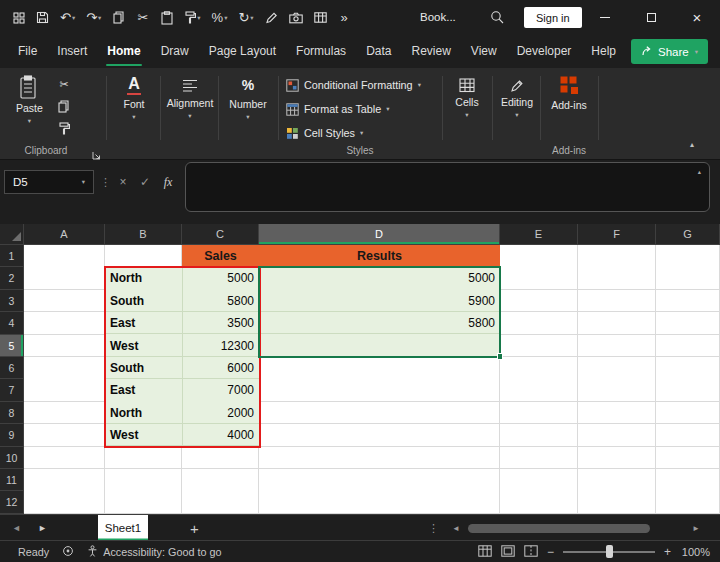  Describe the element at coordinates (12, 390) in the screenshot. I see `row-header-7: 7` at that location.